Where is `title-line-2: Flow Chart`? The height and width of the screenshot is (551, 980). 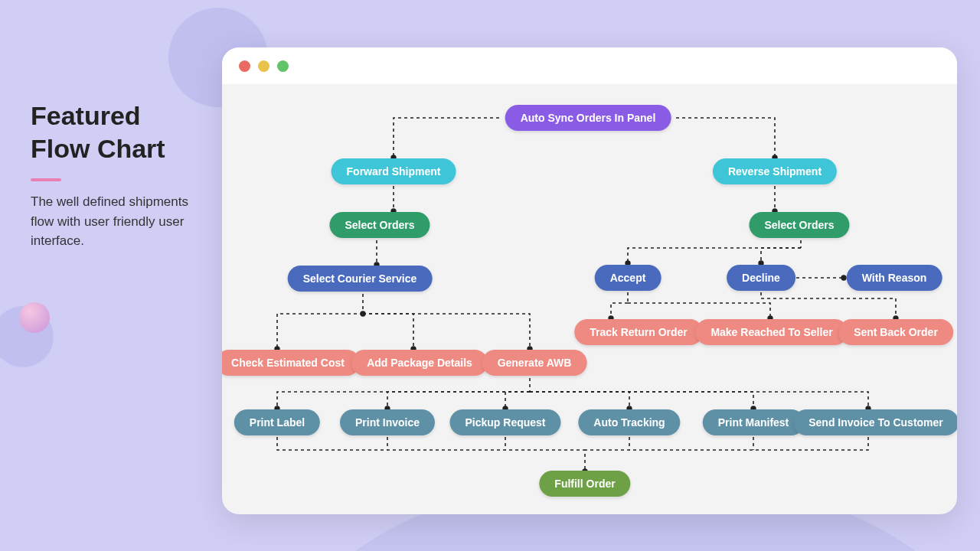 title-line-2: Flow Chart is located at coordinates (98, 148).